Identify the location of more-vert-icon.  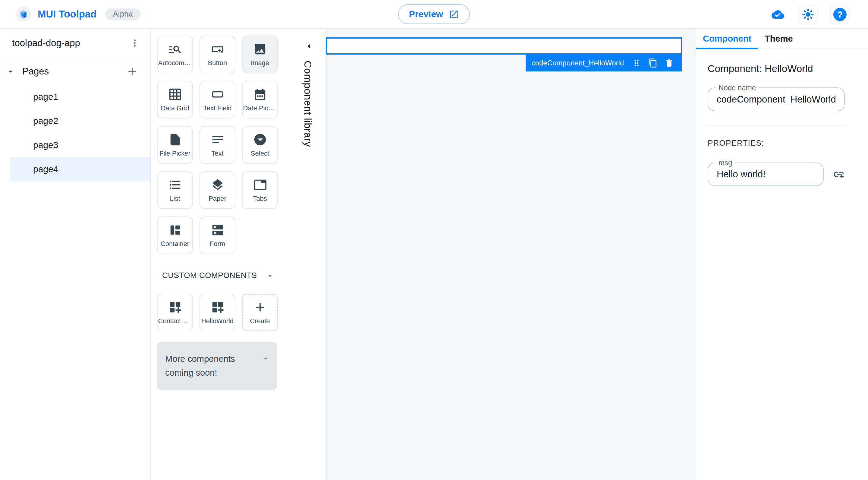
(135, 43).